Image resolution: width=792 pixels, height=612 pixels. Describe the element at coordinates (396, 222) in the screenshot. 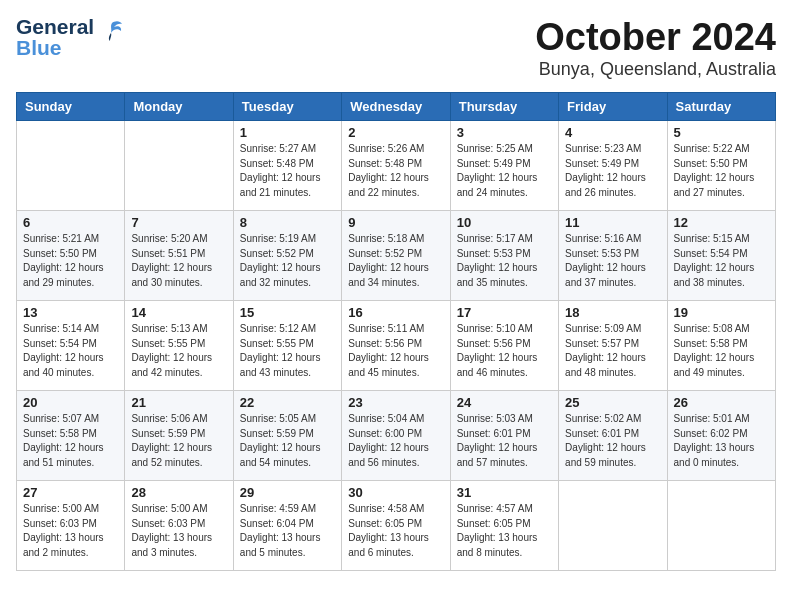

I see `day-number: 9` at that location.